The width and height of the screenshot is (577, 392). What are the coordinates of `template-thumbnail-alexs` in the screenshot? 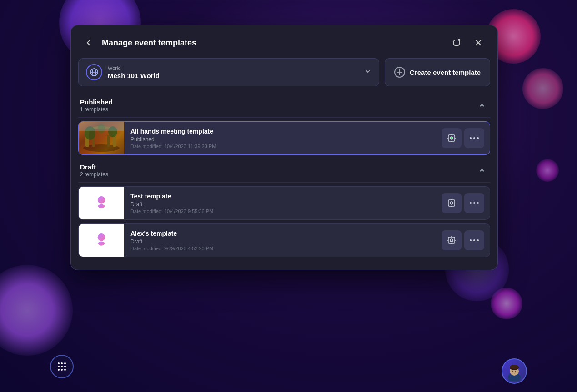 It's located at (101, 240).